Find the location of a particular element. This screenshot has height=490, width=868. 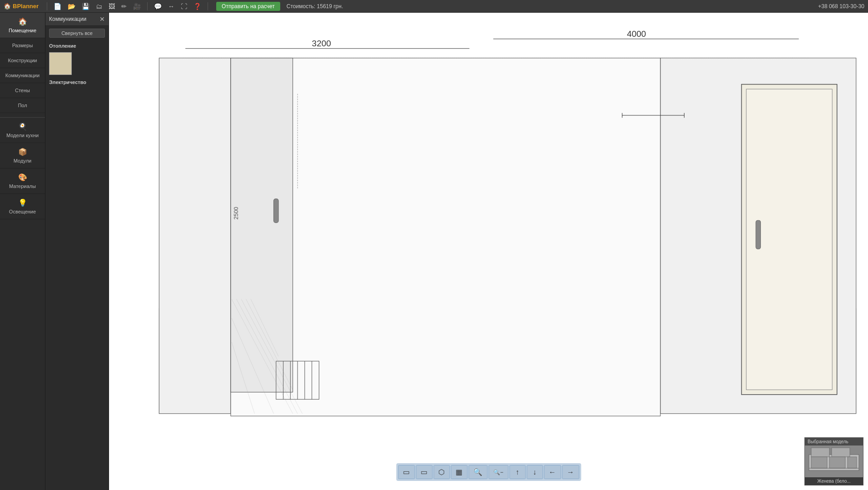

moduli-icon: 📦 is located at coordinates (23, 152).